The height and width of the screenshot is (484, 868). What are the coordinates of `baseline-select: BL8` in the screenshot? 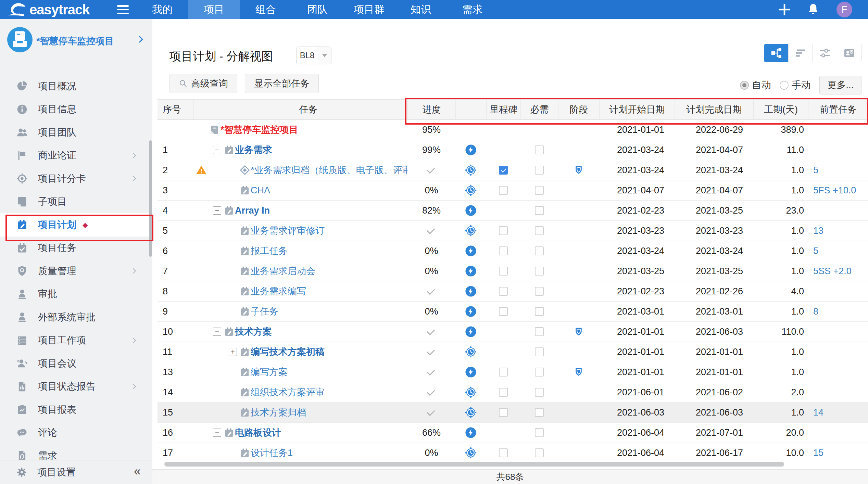 It's located at (314, 55).